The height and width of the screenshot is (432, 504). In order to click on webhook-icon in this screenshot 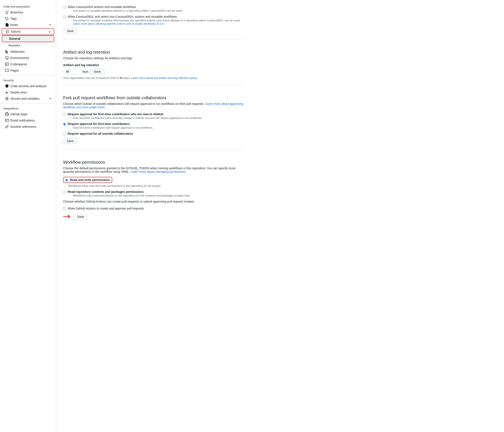, I will do `click(7, 52)`.